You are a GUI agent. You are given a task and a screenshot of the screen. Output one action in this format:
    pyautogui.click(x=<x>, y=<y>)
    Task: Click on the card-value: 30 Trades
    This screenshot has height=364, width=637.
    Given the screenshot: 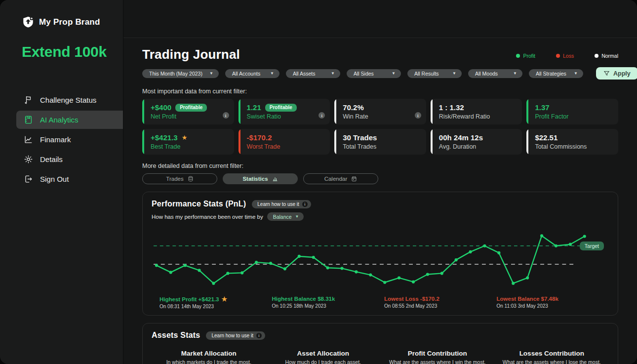 What is the action you would take?
    pyautogui.click(x=359, y=137)
    